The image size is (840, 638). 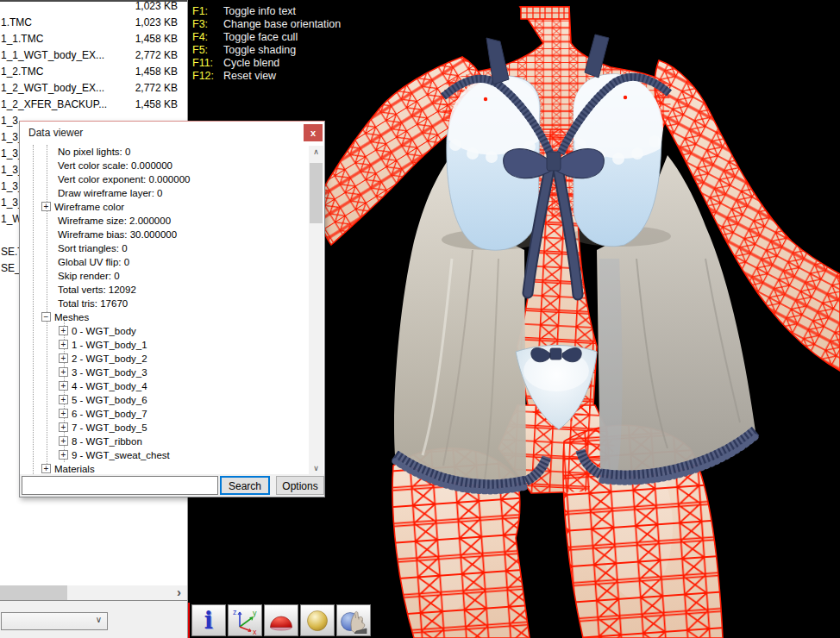 What do you see at coordinates (208, 12) in the screenshot?
I see `hotkey-key: F1:` at bounding box center [208, 12].